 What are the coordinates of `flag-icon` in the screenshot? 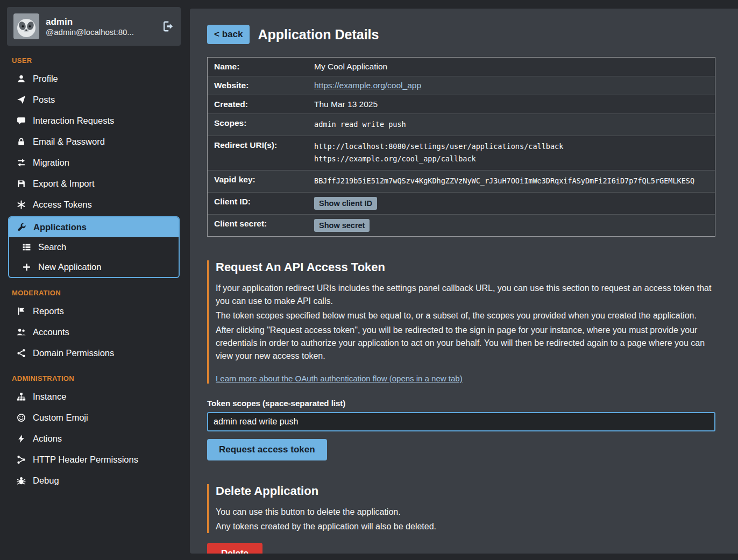 It's located at (21, 311).